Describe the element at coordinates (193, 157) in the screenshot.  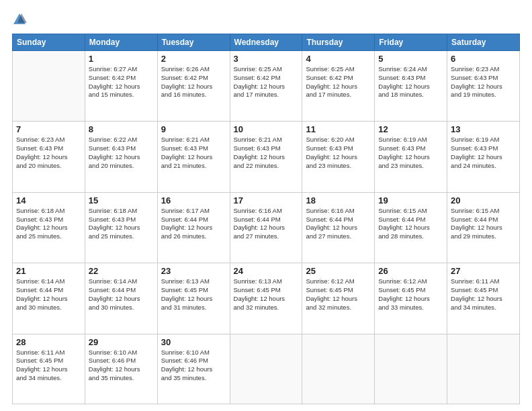
I see `calendar-cell: 9Sunrise: 6:21 AM Sunset: 6:43 PM Daylig…` at that location.